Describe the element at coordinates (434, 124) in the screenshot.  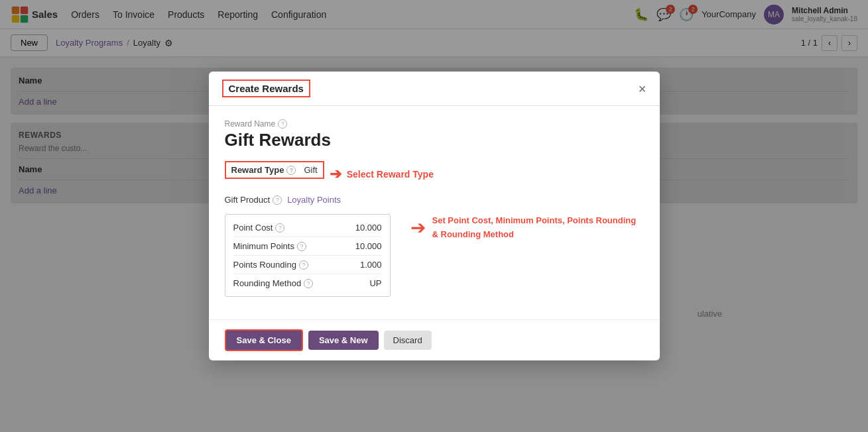
I see `reward-name-label: Reward Name ?` at that location.